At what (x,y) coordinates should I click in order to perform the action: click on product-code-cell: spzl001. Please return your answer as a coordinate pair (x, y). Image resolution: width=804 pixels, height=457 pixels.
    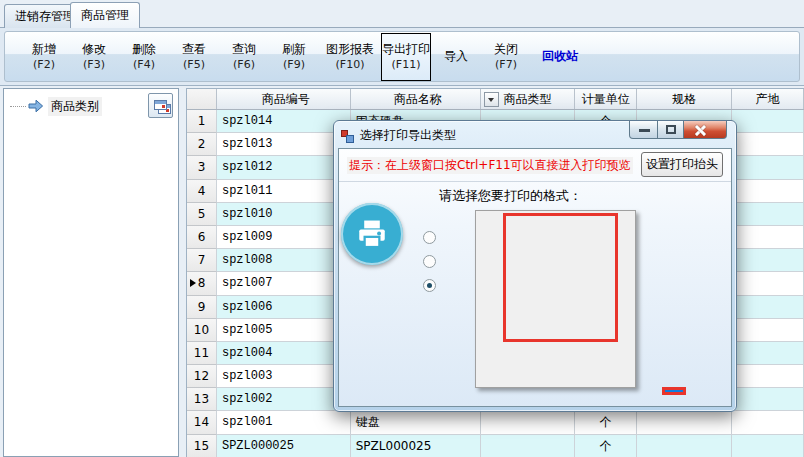
    Looking at the image, I should click on (284, 422).